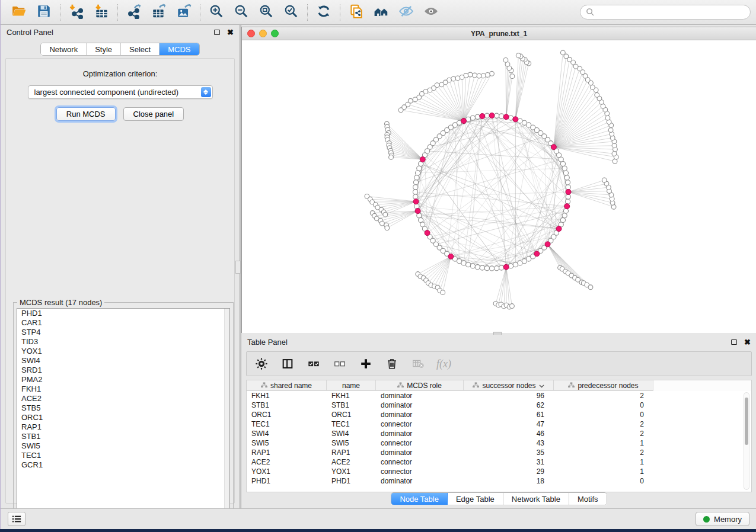 The height and width of the screenshot is (532, 756). What do you see at coordinates (499, 34) in the screenshot?
I see `network-window-titlebar: YPA_prune.txt_1` at bounding box center [499, 34].